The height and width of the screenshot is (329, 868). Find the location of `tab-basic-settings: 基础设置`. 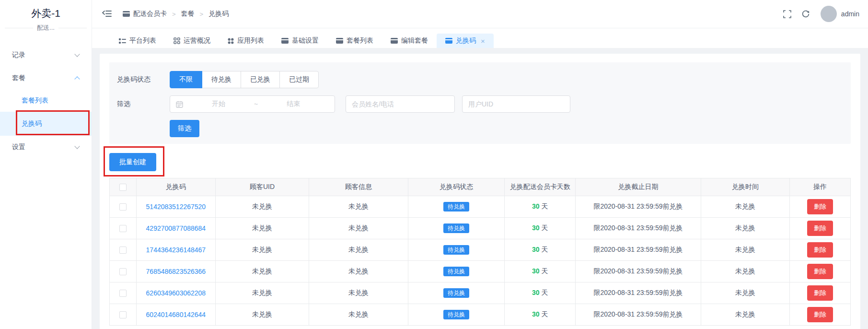

tab-basic-settings: 基础设置 is located at coordinates (300, 41).